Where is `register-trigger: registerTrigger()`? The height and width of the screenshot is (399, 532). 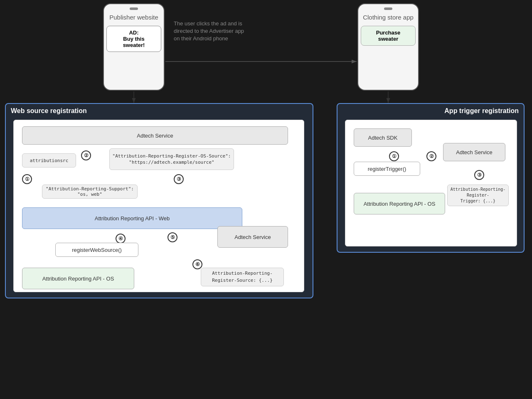 register-trigger: registerTrigger() is located at coordinates (387, 169).